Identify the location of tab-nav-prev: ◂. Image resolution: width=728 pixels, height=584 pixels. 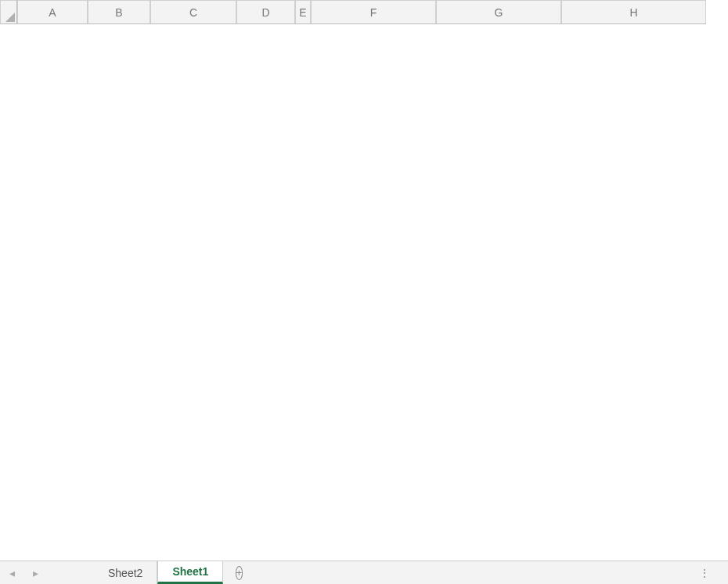
(12, 573).